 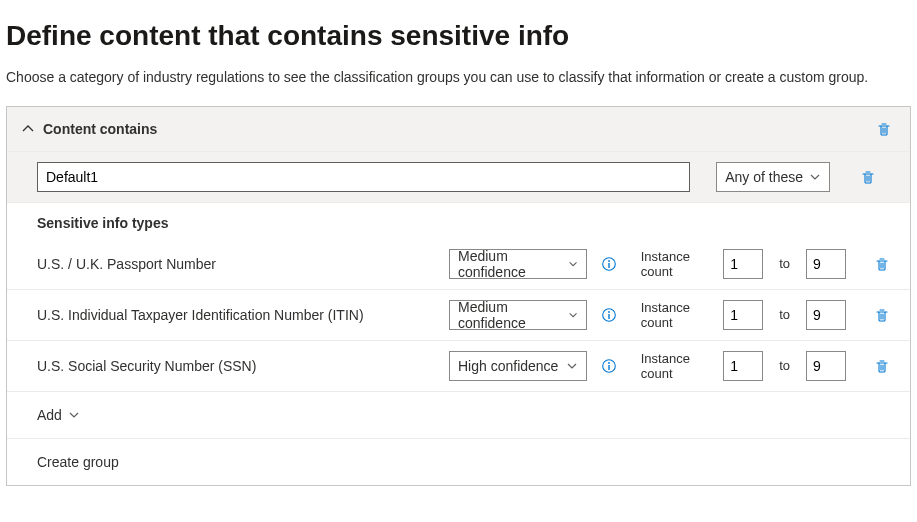 I want to click on add-label: Add, so click(x=50, y=415).